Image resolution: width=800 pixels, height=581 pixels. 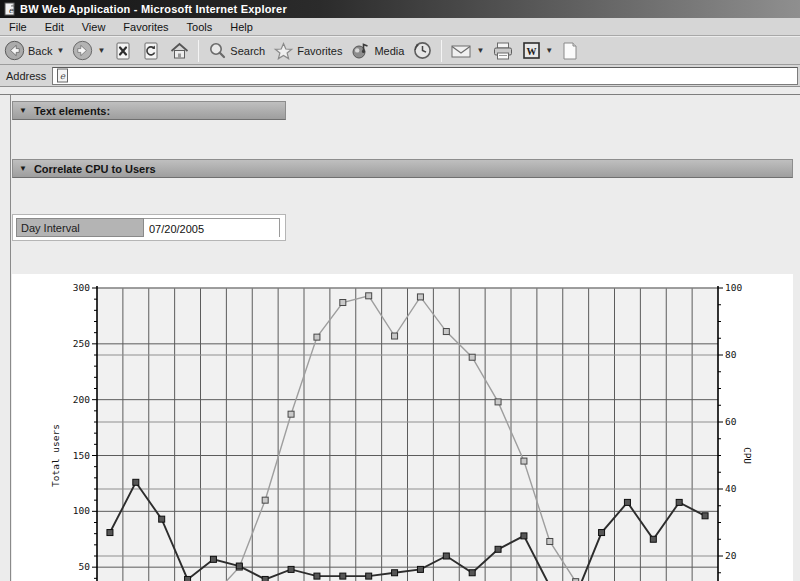 I want to click on section-title: Correlate CPU to Users, so click(x=95, y=169).